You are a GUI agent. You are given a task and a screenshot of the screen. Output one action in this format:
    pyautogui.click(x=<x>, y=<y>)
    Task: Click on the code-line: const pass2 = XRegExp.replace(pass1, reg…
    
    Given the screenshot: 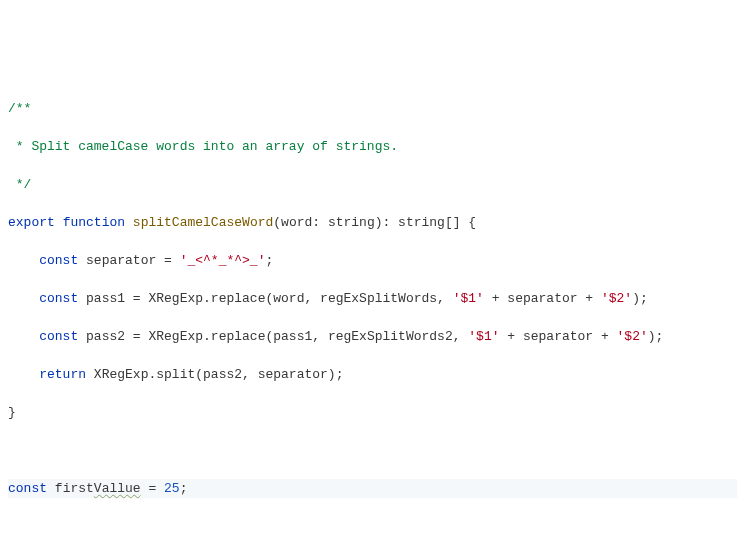 What is the action you would take?
    pyautogui.click(x=372, y=336)
    